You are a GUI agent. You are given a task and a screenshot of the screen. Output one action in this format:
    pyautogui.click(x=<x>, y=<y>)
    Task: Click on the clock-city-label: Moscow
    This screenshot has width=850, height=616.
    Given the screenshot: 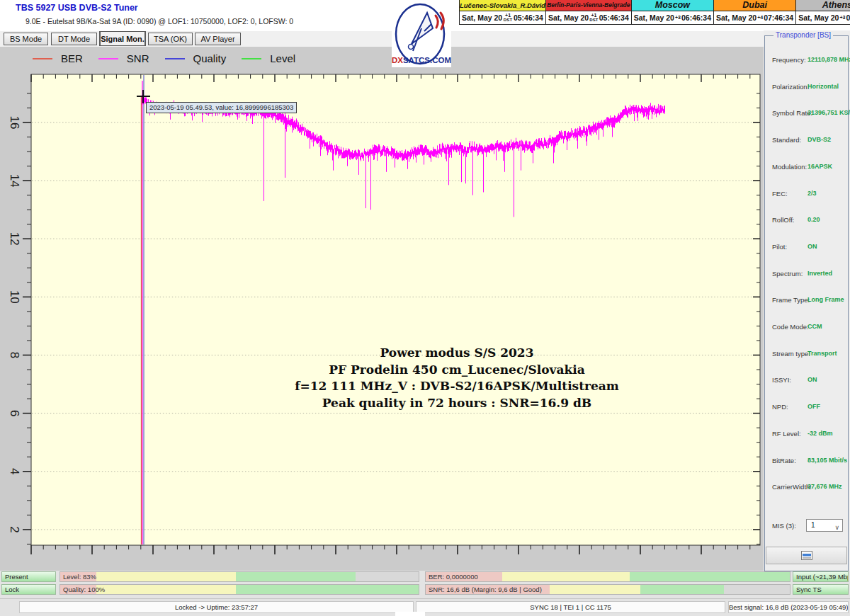 What is the action you would take?
    pyautogui.click(x=673, y=6)
    